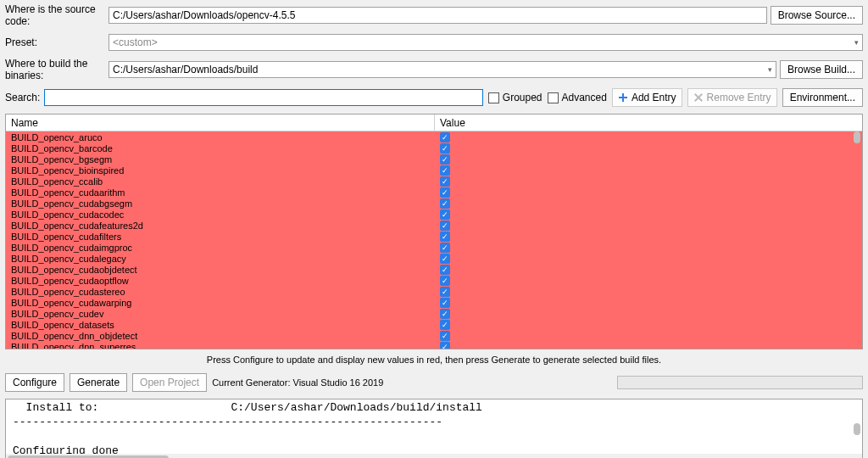 The height and width of the screenshot is (458, 868). Describe the element at coordinates (298, 383) in the screenshot. I see `current-generator-label: Current Generator: Visual Studio 16 2019` at that location.